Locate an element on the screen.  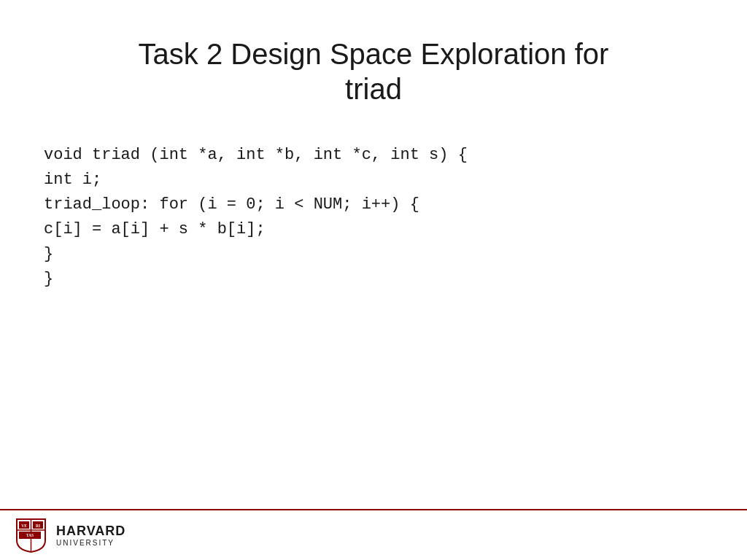
code-line-6: } is located at coordinates (377, 279).